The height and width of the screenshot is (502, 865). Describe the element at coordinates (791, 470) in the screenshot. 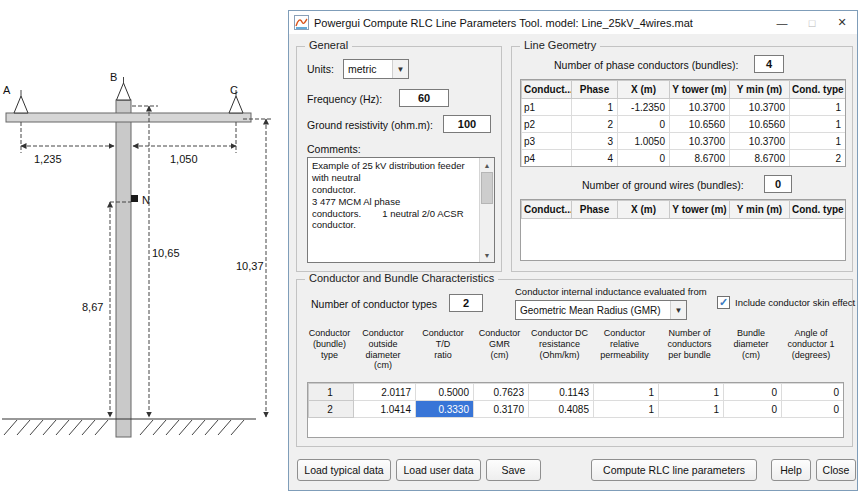

I see `help-button: Help` at that location.